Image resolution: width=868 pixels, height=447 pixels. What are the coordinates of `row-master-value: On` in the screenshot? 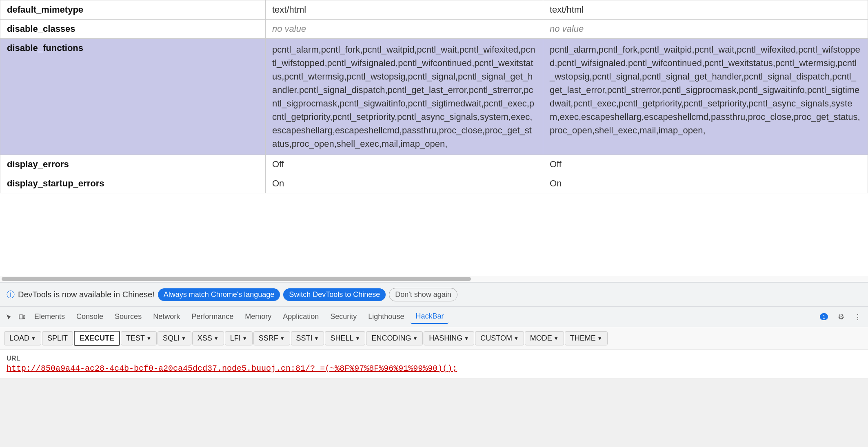 It's located at (706, 184).